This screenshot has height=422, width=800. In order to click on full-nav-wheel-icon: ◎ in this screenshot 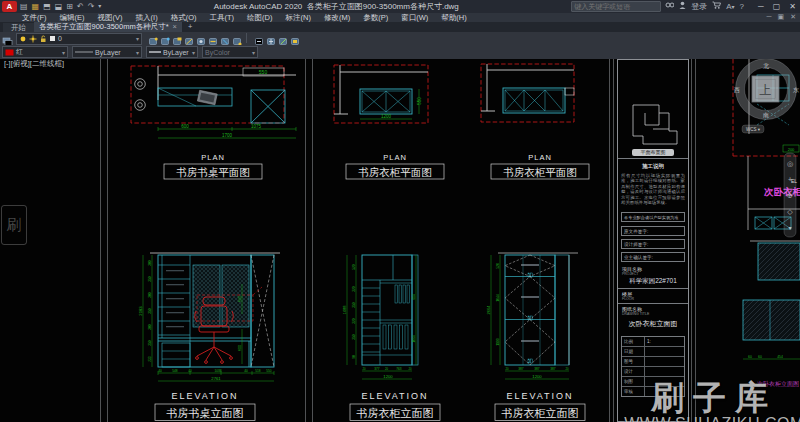, I will do `click(790, 164)`.